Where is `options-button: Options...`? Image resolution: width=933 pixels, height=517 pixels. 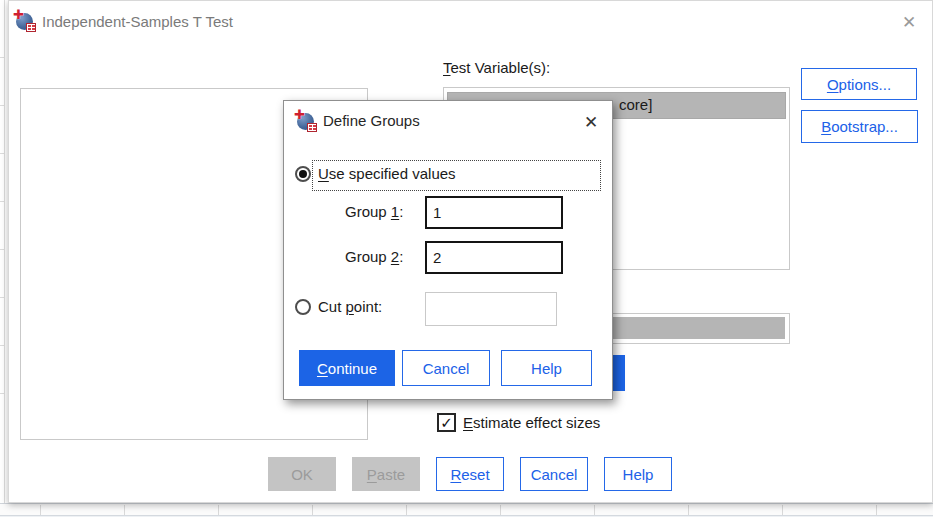
options-button: Options... is located at coordinates (859, 84).